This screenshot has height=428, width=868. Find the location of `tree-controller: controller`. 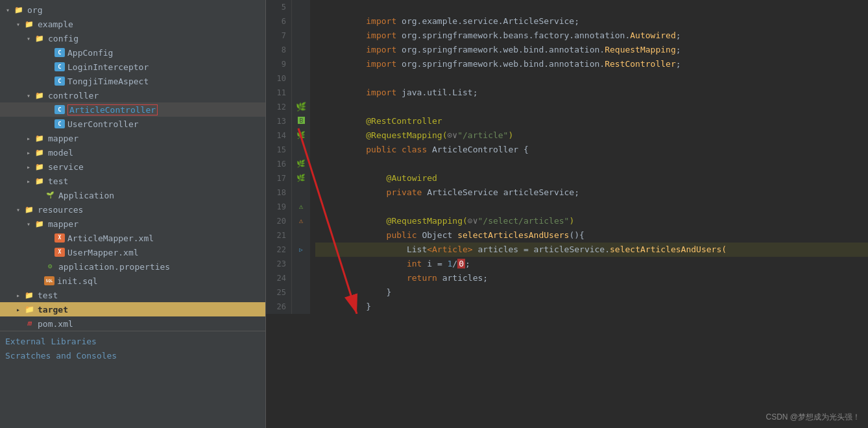

tree-controller: controller is located at coordinates (132, 95).